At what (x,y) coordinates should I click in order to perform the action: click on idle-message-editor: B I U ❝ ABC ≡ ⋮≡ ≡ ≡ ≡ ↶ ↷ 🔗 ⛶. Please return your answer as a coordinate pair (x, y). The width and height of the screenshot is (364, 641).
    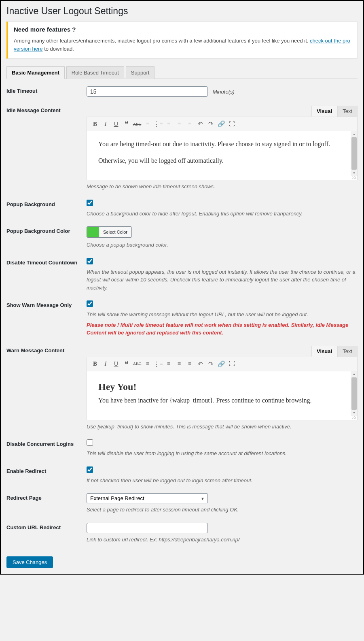
    Looking at the image, I should click on (222, 148).